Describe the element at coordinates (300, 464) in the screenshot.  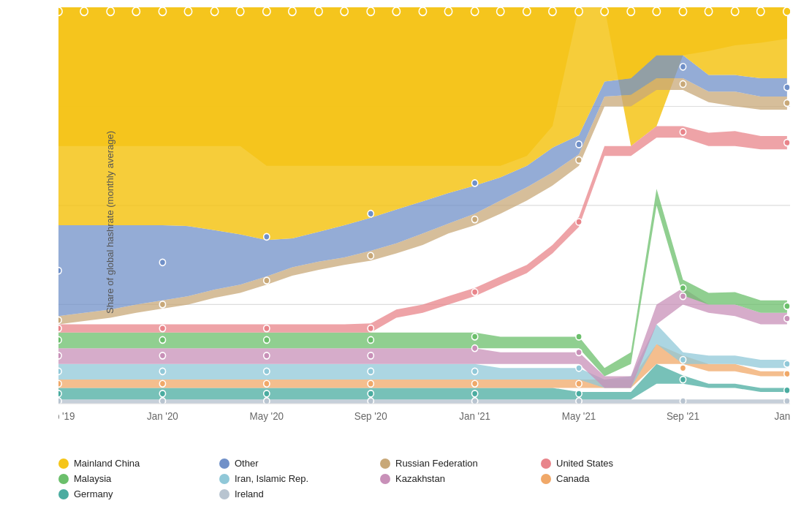
I see `legend-item-other: Other` at that location.